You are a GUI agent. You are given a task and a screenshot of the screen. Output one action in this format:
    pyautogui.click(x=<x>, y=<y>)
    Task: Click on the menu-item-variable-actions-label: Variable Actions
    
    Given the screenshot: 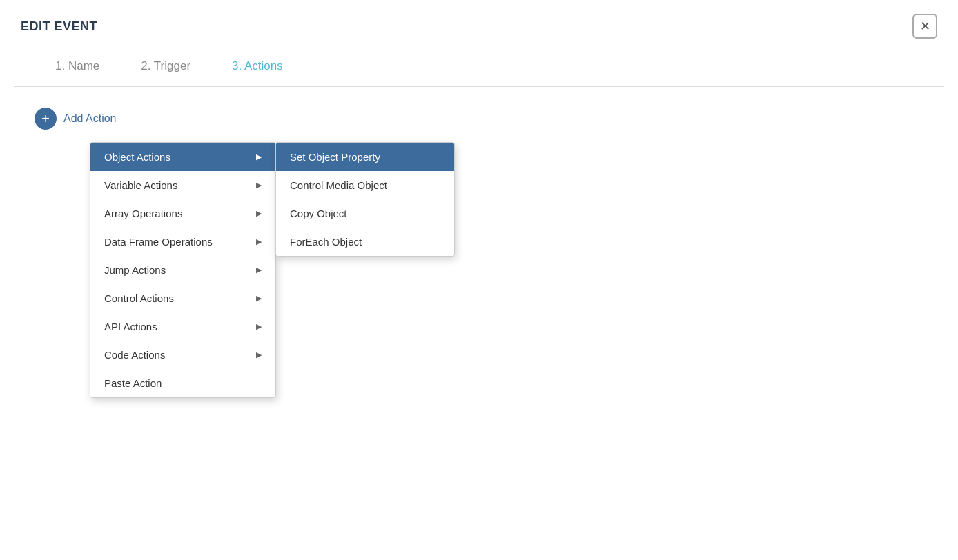 What is the action you would take?
    pyautogui.click(x=141, y=185)
    